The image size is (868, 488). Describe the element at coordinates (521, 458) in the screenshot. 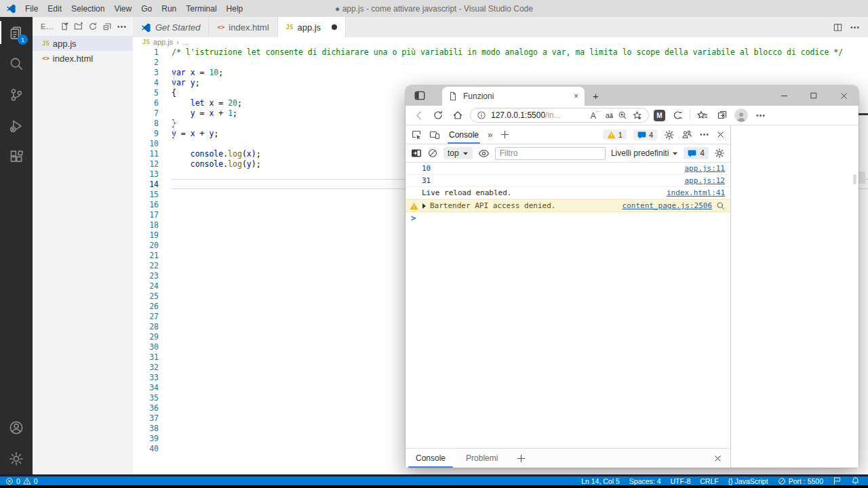

I see `drawer-add-tab` at that location.